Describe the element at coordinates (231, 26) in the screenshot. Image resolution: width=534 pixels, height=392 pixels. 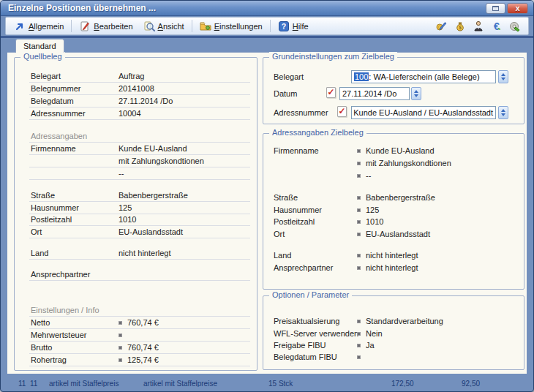
I see `menu-einstellungen: Einstellungen` at that location.